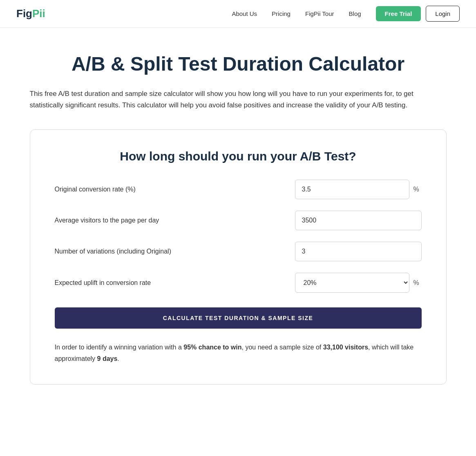  What do you see at coordinates (399, 14) in the screenshot?
I see `free-trial-button: Free Trial` at bounding box center [399, 14].